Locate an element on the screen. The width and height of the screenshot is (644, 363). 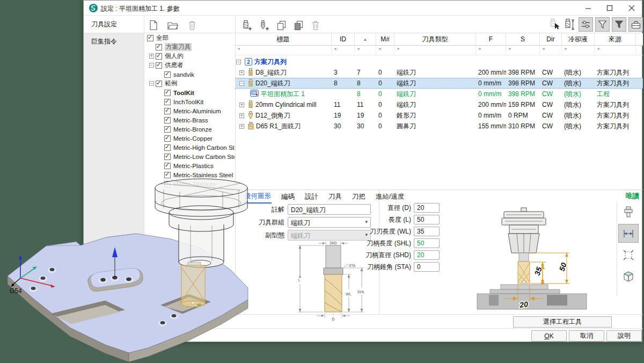
tree-item: Metric-Low Carbon Steel is located at coordinates (189, 157).